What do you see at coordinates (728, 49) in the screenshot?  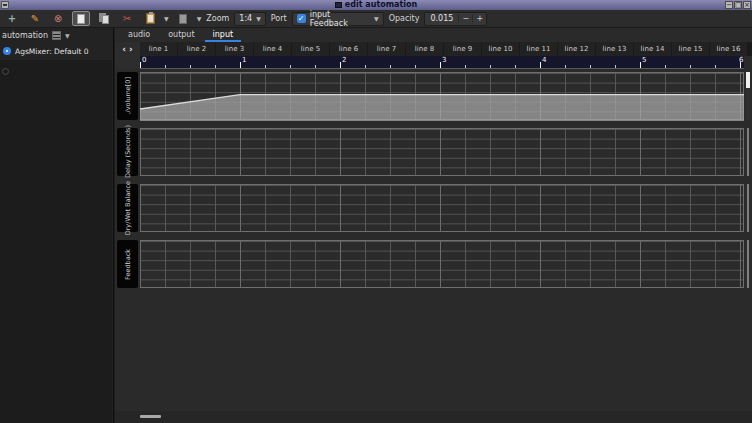 I see `line-tab-16: line 16` at bounding box center [728, 49].